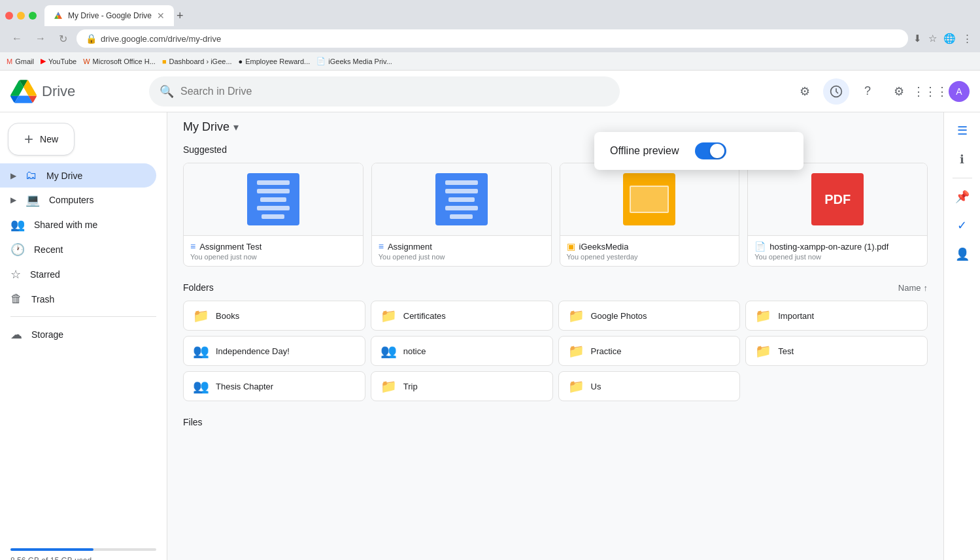 This screenshot has width=980, height=560. What do you see at coordinates (31, 175) in the screenshot?
I see `my-drive-icon: 🗂` at bounding box center [31, 175].